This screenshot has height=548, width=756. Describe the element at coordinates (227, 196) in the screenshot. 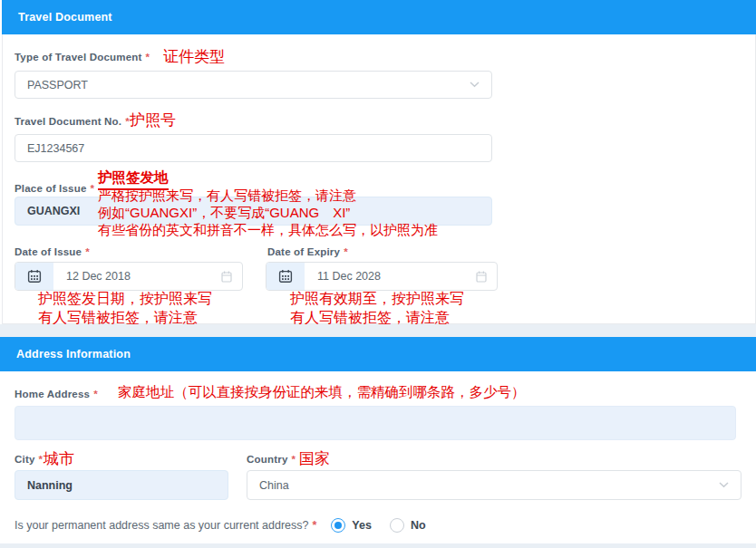

I see `place-annotation-line1-cn: 严格按护照来写，有人写错被拒签，请注意` at that location.